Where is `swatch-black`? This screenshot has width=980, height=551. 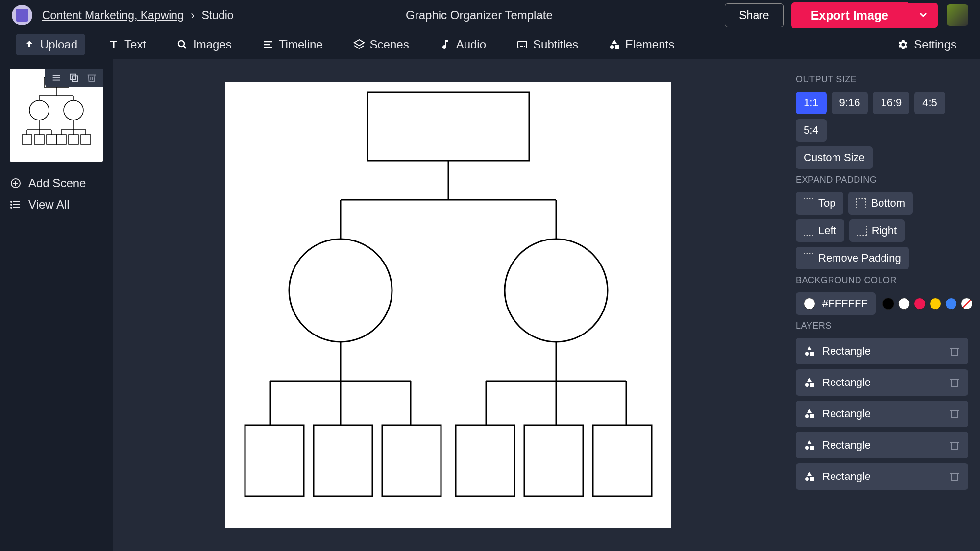 swatch-black is located at coordinates (888, 304).